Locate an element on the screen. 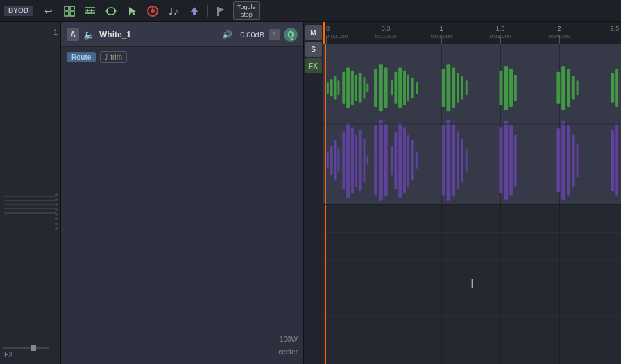 This screenshot has width=621, height=364. ruler-label-25: 2.5 is located at coordinates (615, 28).